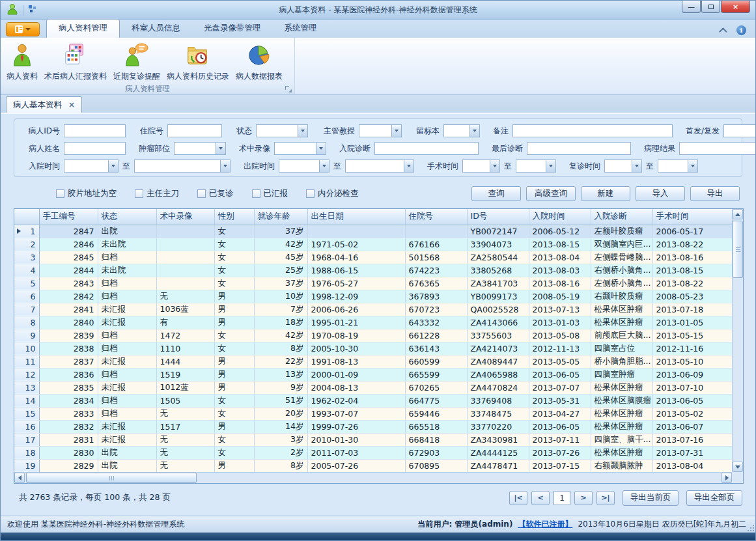 Image resolution: width=756 pixels, height=541 pixels. I want to click on table-row: 112837未汇报1444男22岁1991-08-13660599ZA40894…, so click(373, 361).